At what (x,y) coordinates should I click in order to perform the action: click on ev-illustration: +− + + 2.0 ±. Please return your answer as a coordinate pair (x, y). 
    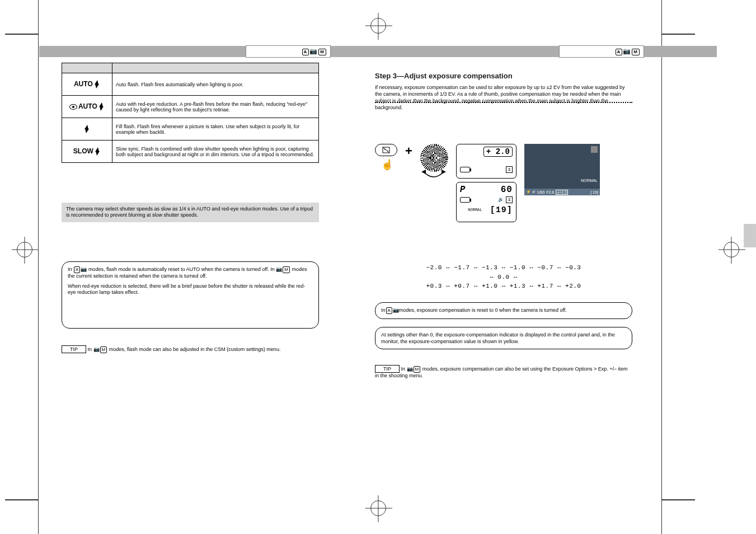
    Looking at the image, I should click on (487, 183).